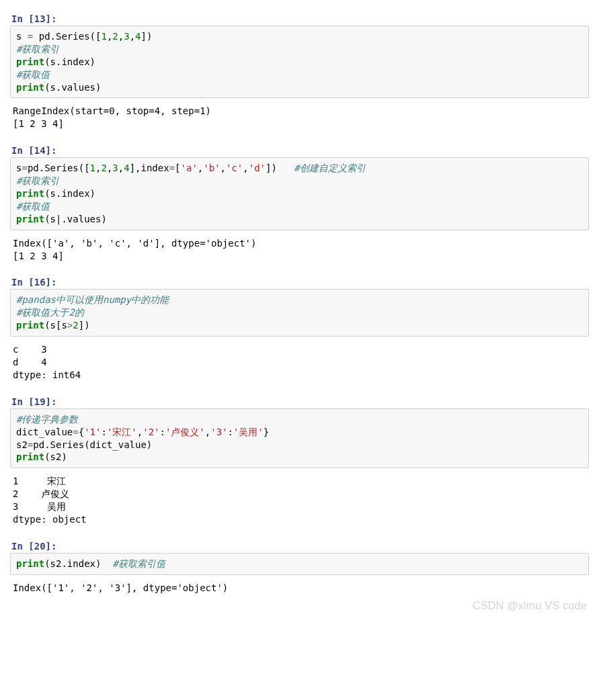 The width and height of the screenshot is (599, 700). What do you see at coordinates (151, 432) in the screenshot?
I see `code-token: '2'` at bounding box center [151, 432].